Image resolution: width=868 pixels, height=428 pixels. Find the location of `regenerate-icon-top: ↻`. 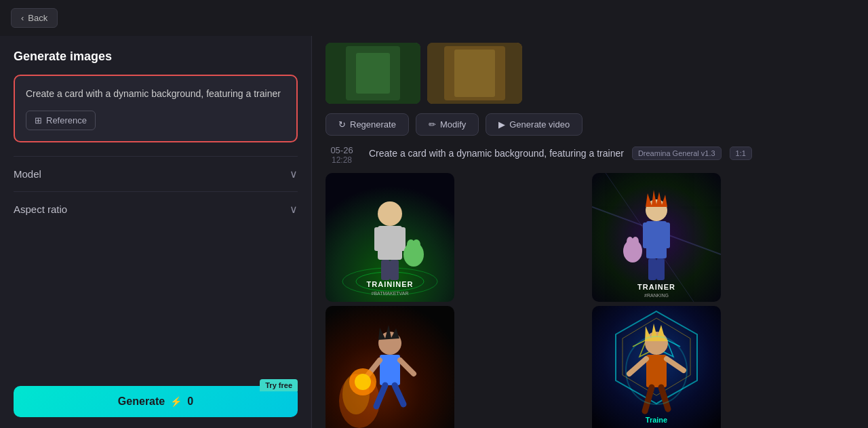

regenerate-icon-top: ↻ is located at coordinates (342, 125).